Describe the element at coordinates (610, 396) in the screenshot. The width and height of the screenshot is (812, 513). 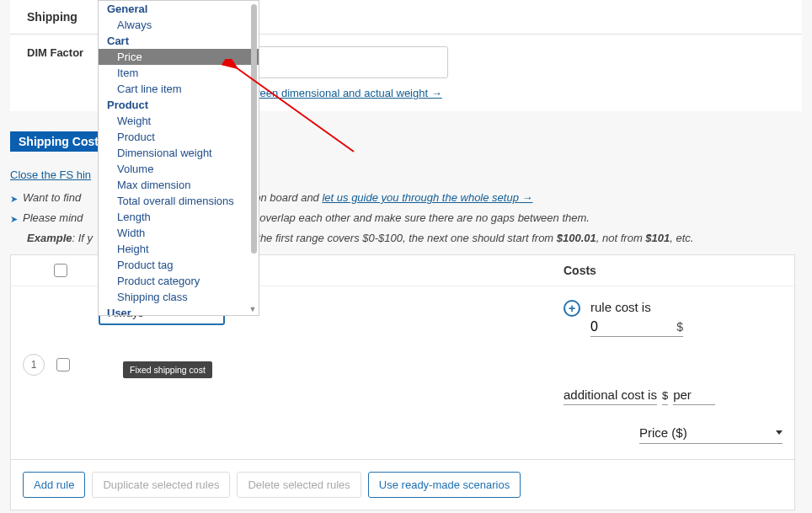
I see `additional-cost-label: additional cost is` at that location.